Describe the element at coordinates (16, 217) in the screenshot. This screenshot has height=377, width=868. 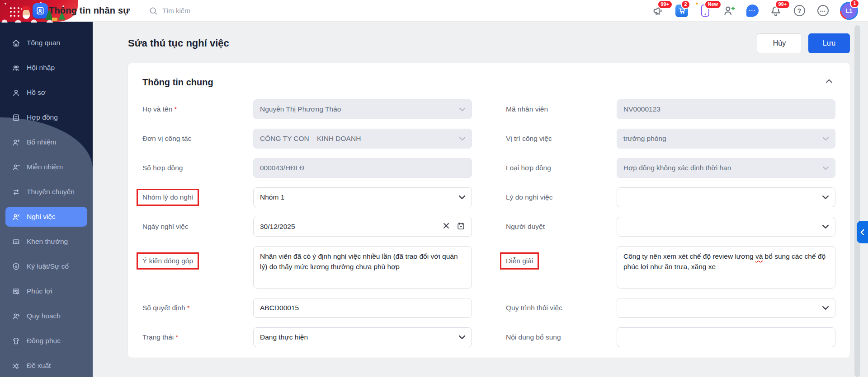
I see `person-x-icon` at that location.